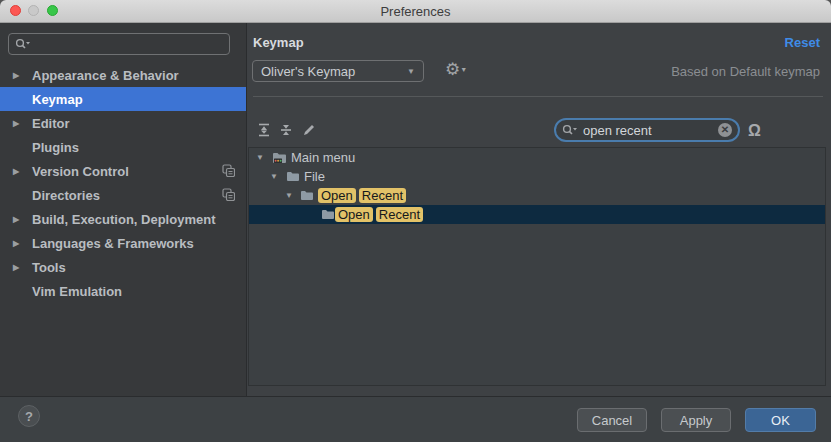  I want to click on based-on-label: Based on Default keymap, so click(746, 72).